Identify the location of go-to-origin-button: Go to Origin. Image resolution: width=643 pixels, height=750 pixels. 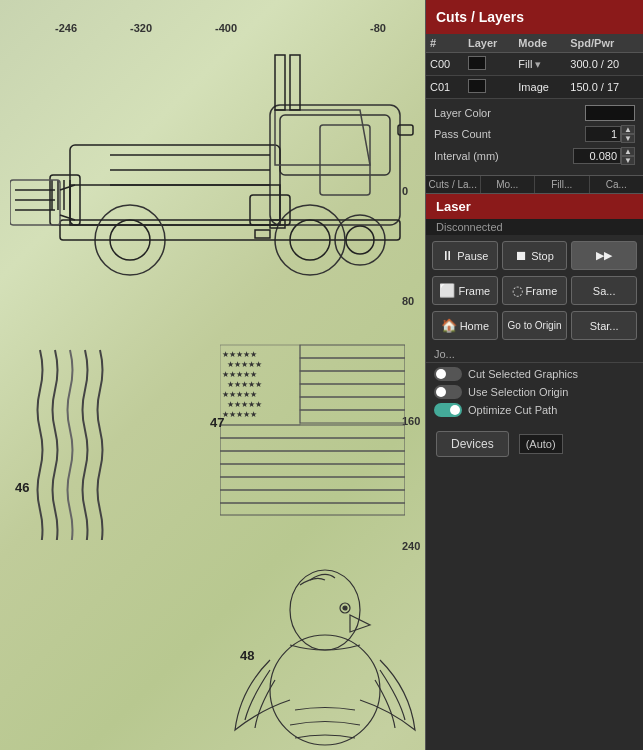
(535, 326).